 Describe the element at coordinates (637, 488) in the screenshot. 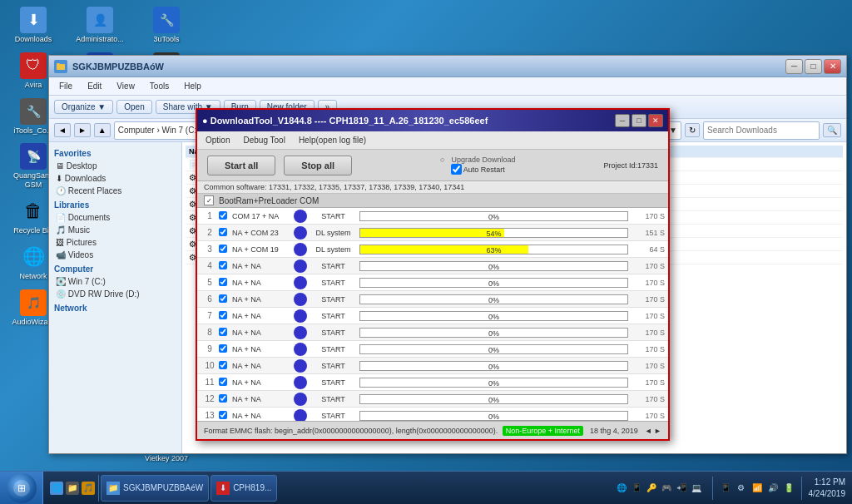

I see `taskbar-icon-rbsoft: 📱` at that location.